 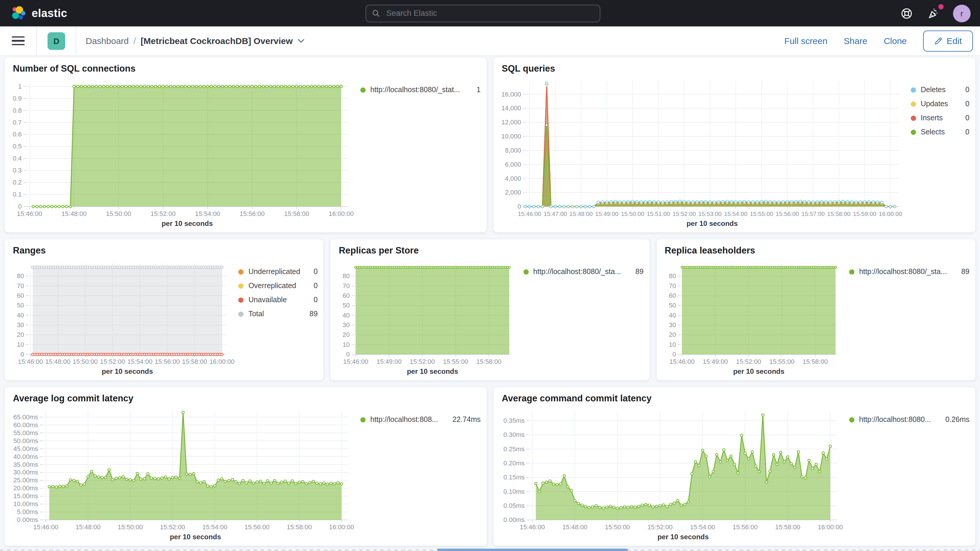 What do you see at coordinates (962, 13) in the screenshot?
I see `avatar-initial: r` at bounding box center [962, 13].